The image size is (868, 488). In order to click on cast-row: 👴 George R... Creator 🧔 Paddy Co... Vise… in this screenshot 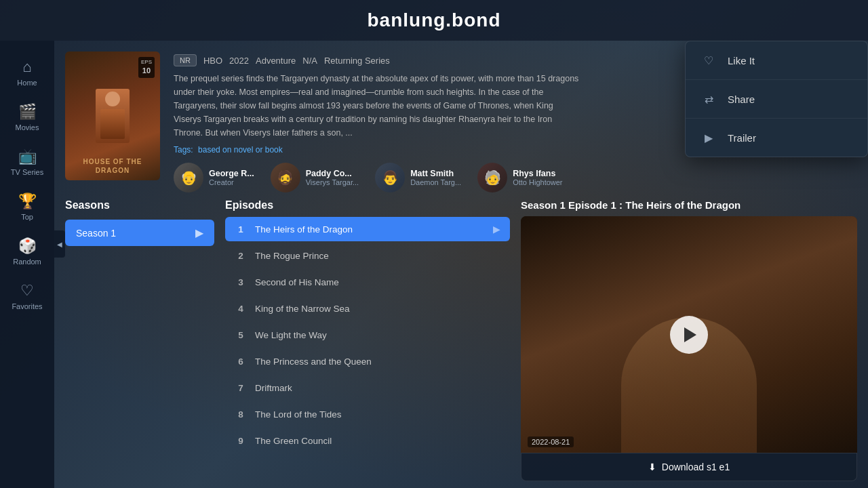, I will do `click(515, 178)`.